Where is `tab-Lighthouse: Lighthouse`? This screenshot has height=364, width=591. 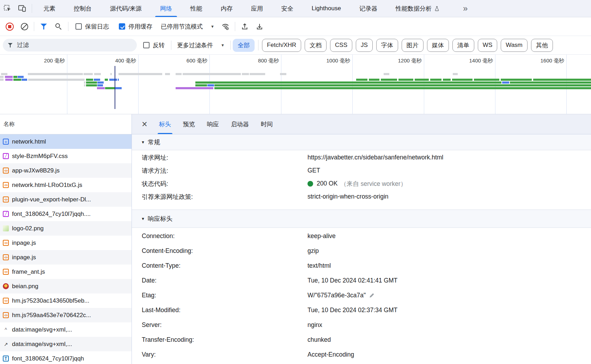
tab-Lighthouse: Lighthouse is located at coordinates (327, 8).